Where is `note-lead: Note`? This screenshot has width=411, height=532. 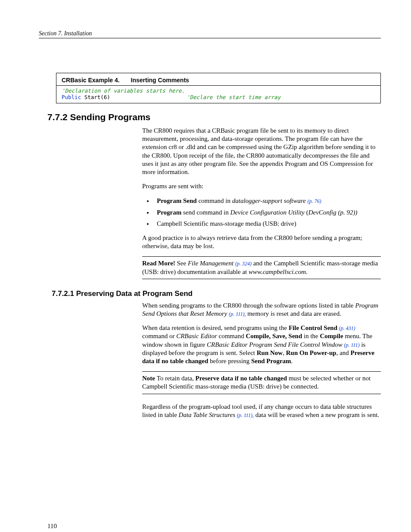
note-lead: Note is located at coordinates (149, 378).